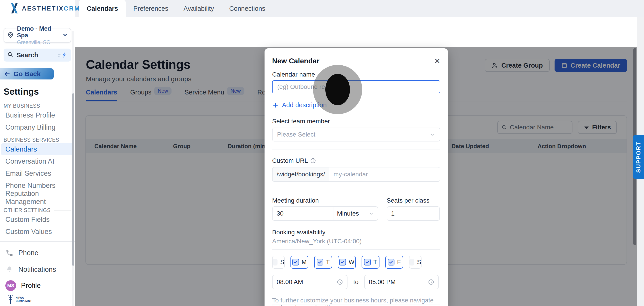  What do you see at coordinates (14, 9) in the screenshot?
I see `logo-x-icon` at bounding box center [14, 9].